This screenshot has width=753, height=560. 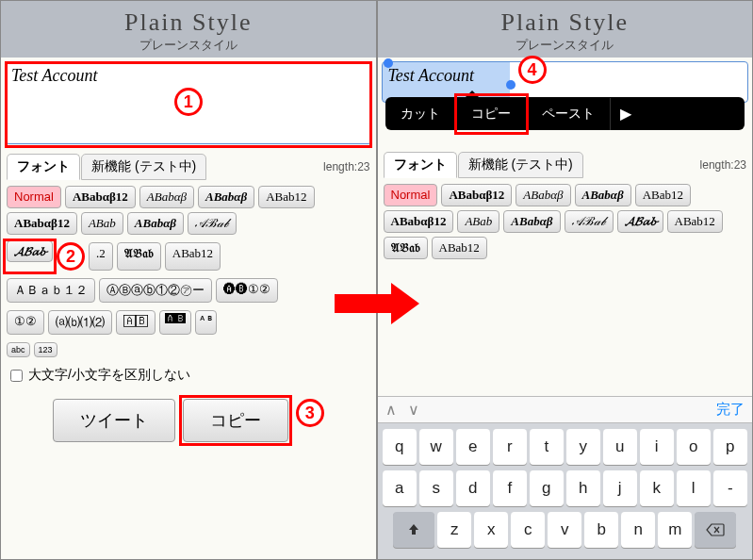 I want to click on font-fraktur-bold: 𝔄𝔅𝔞𝔟, so click(x=139, y=256).